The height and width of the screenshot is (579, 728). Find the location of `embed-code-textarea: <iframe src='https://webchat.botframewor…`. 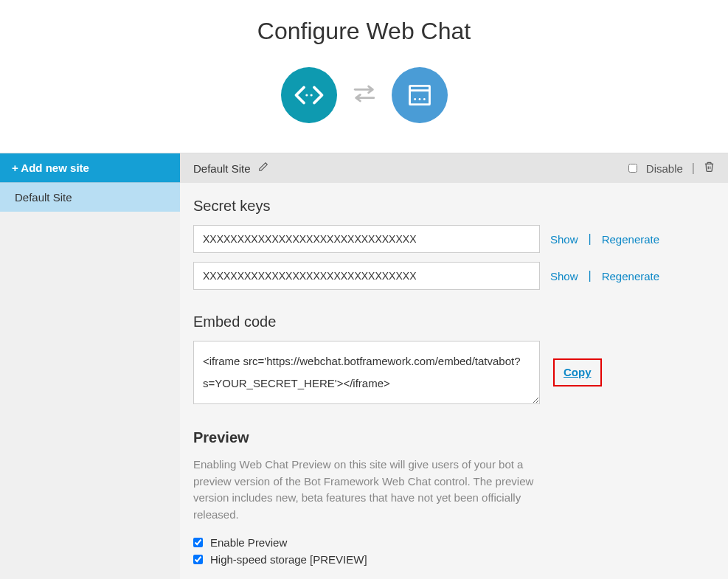

embed-code-textarea: <iframe src='https://webchat.botframewor… is located at coordinates (367, 372).